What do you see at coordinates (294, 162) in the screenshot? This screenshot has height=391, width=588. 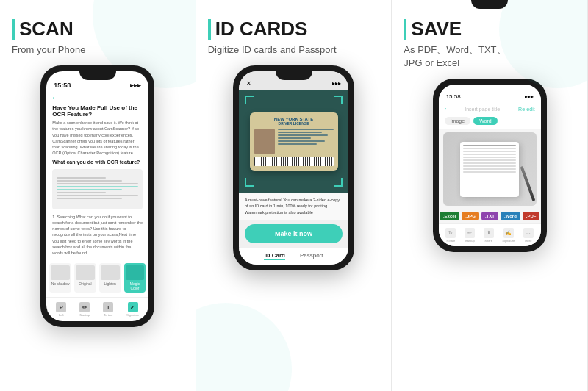 I see `id-card-barcode` at bounding box center [294, 162].